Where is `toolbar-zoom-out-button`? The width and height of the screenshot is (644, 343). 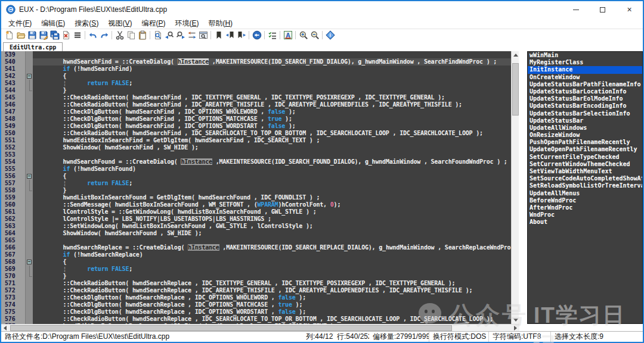
toolbar-zoom-out-button is located at coordinates (315, 35).